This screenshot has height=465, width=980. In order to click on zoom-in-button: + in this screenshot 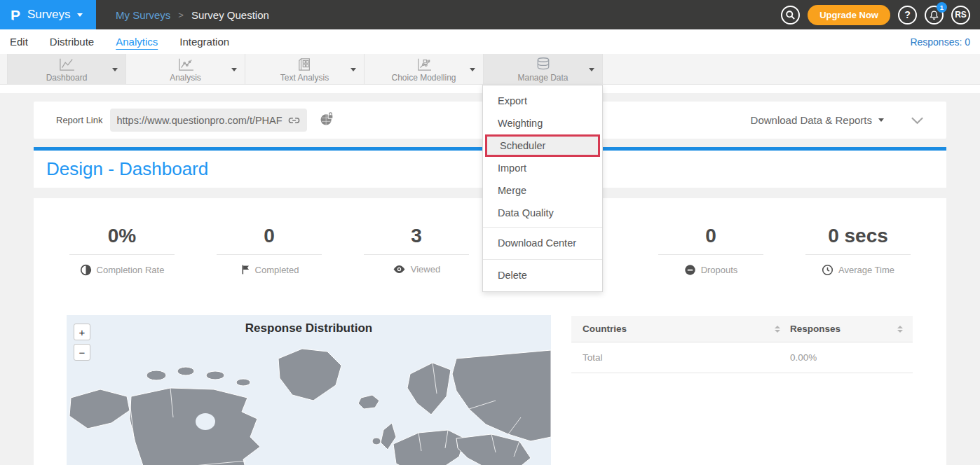, I will do `click(82, 332)`.